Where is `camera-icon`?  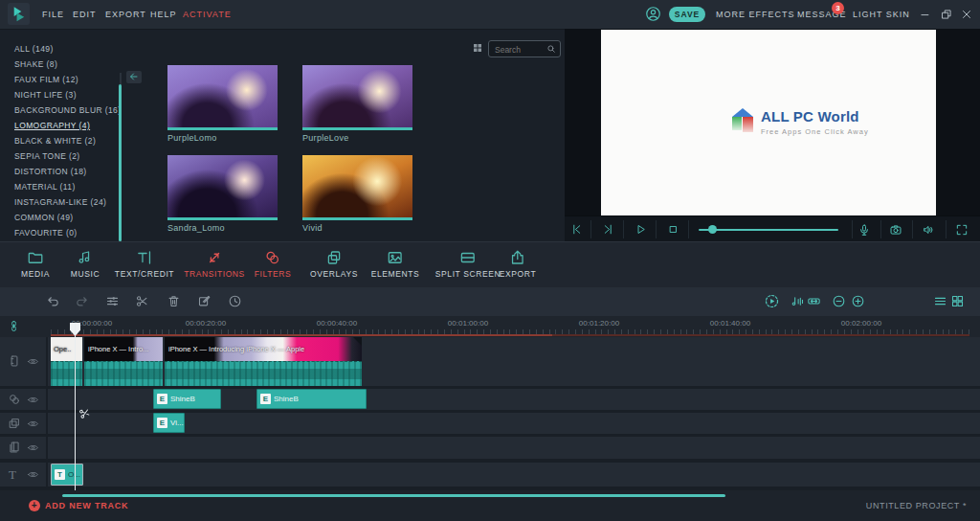
camera-icon is located at coordinates (896, 230).